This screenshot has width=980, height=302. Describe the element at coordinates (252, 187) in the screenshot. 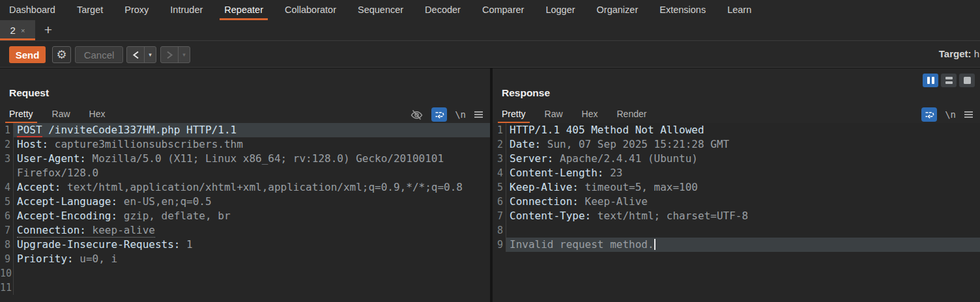

I see `code-text: Accept: text/html,application/xhtml+xml,…` at that location.